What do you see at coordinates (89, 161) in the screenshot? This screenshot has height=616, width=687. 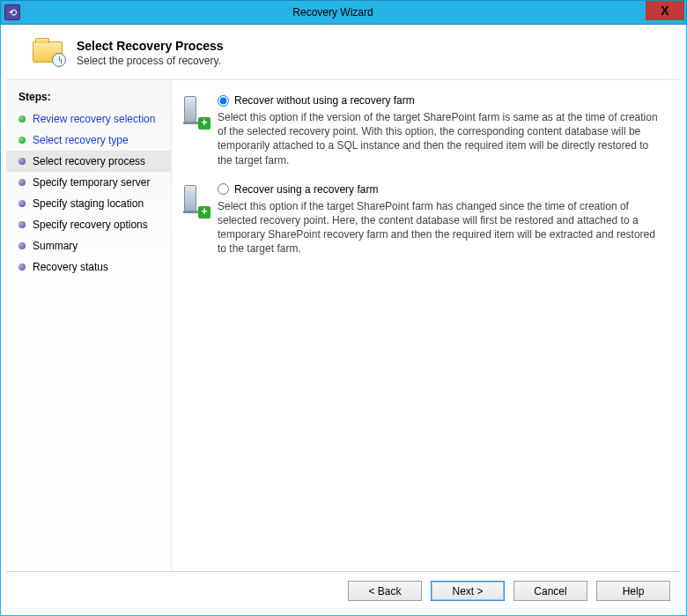 I see `step-label: Select recovery process` at bounding box center [89, 161].